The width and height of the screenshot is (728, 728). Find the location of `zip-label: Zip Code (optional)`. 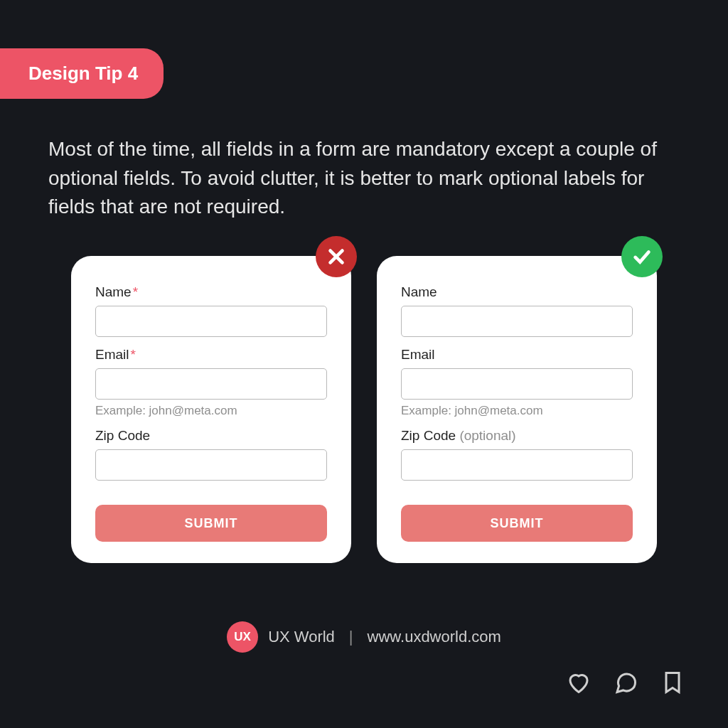

zip-label: Zip Code (optional) is located at coordinates (517, 436).